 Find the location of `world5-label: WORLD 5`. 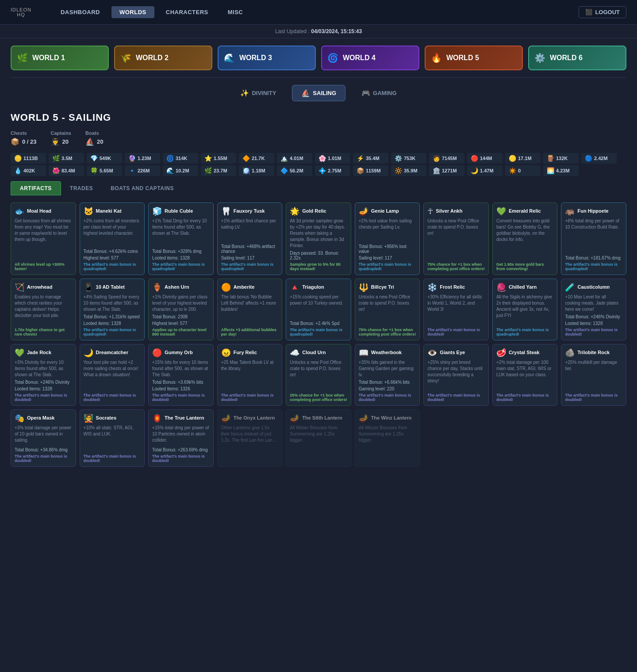

world5-label: WORLD 5 is located at coordinates (463, 58).